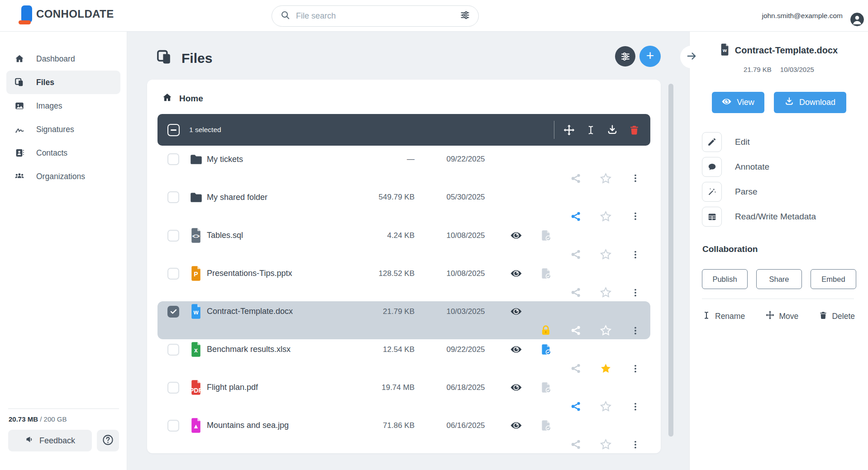 The height and width of the screenshot is (470, 868). I want to click on sidebar-item-contacts: Contacts, so click(63, 153).